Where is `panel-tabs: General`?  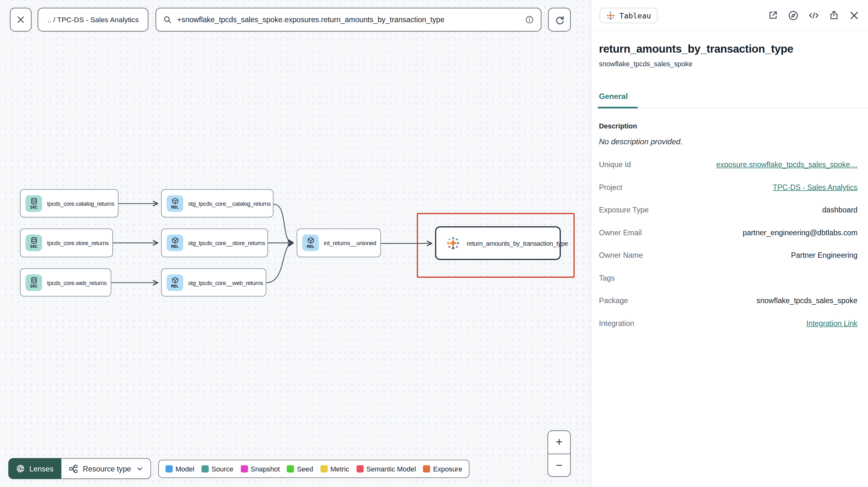
panel-tabs: General is located at coordinates (734, 100).